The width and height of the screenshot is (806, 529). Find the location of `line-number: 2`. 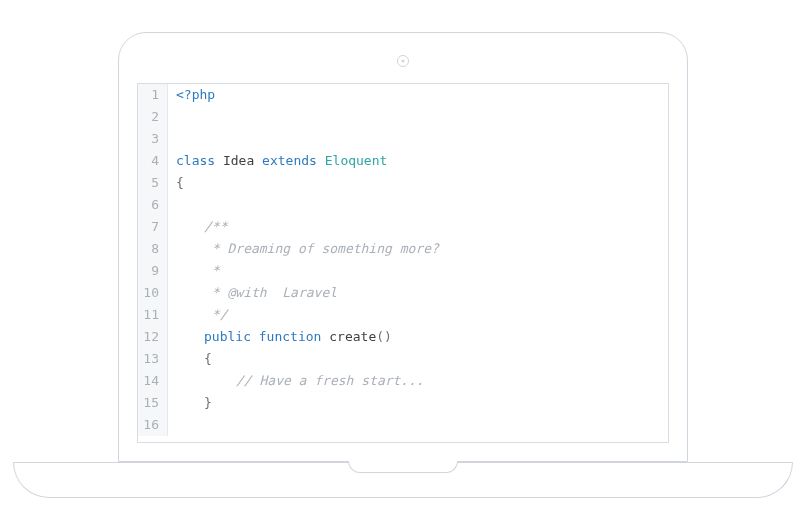

line-number: 2 is located at coordinates (153, 117).